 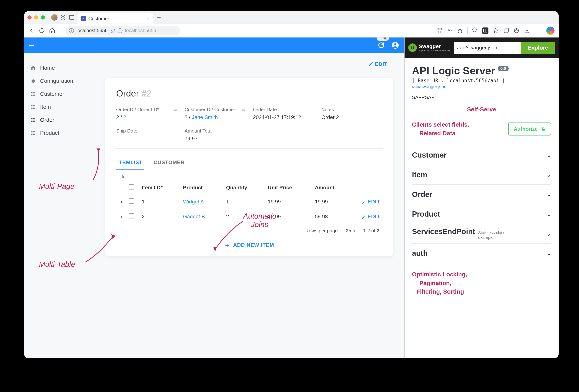 What do you see at coordinates (64, 81) in the screenshot?
I see `sidebar-item-configuration: Configuration` at bounding box center [64, 81].